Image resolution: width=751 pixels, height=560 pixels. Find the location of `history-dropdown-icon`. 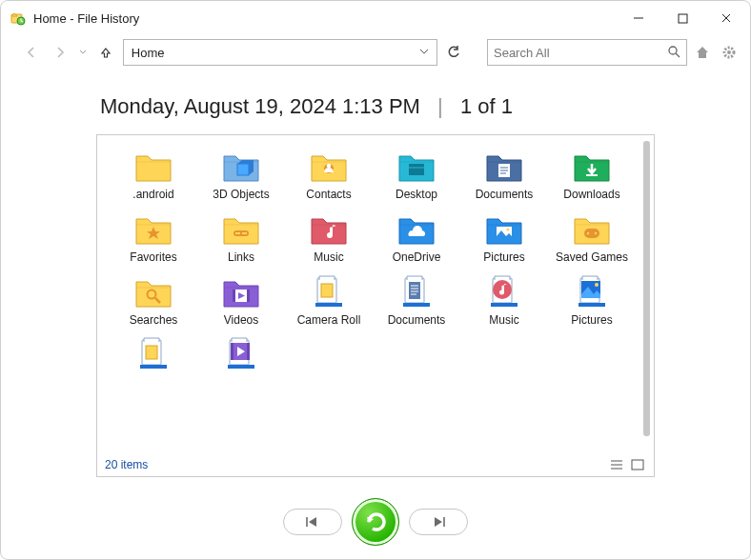

history-dropdown-icon is located at coordinates (83, 53).